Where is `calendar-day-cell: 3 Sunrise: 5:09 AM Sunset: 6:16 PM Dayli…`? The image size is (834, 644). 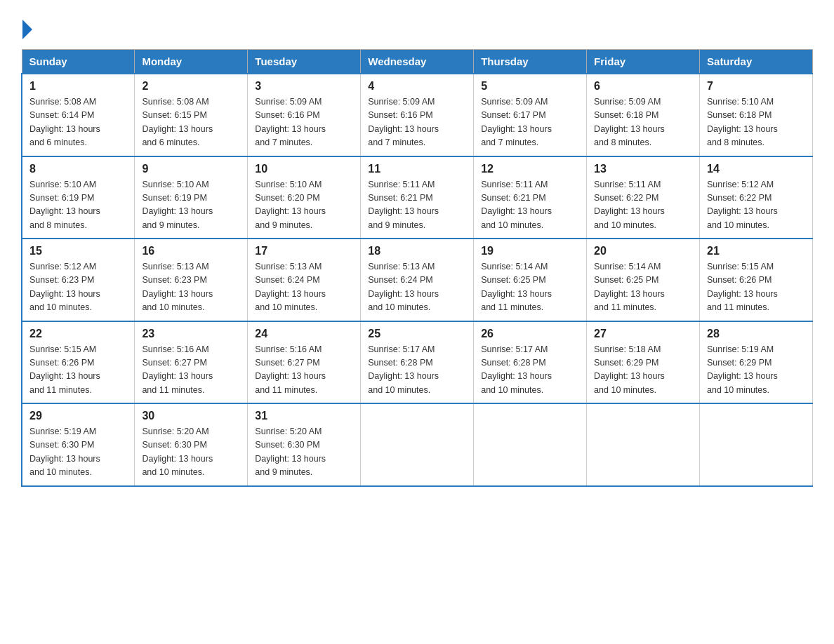 calendar-day-cell: 3 Sunrise: 5:09 AM Sunset: 6:16 PM Dayli… is located at coordinates (305, 115).